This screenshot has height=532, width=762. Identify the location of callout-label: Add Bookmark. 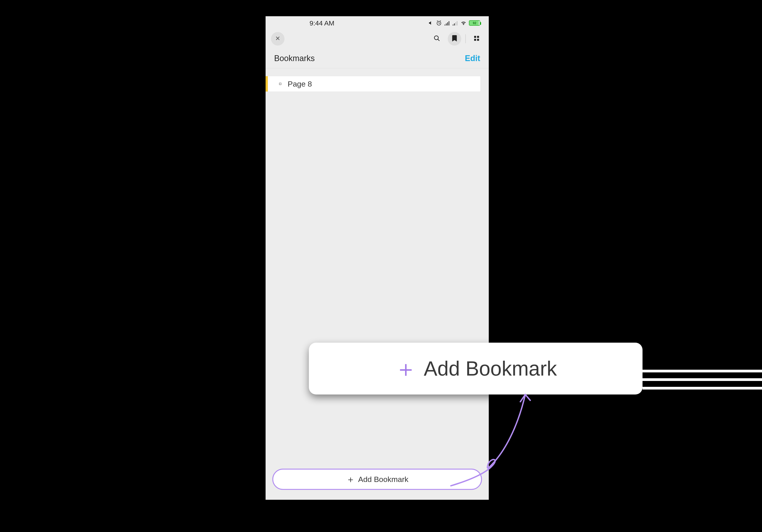
(491, 369).